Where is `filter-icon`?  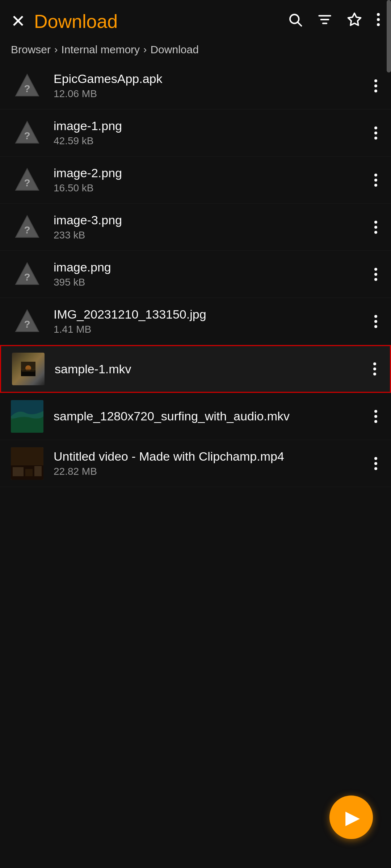 filter-icon is located at coordinates (325, 21).